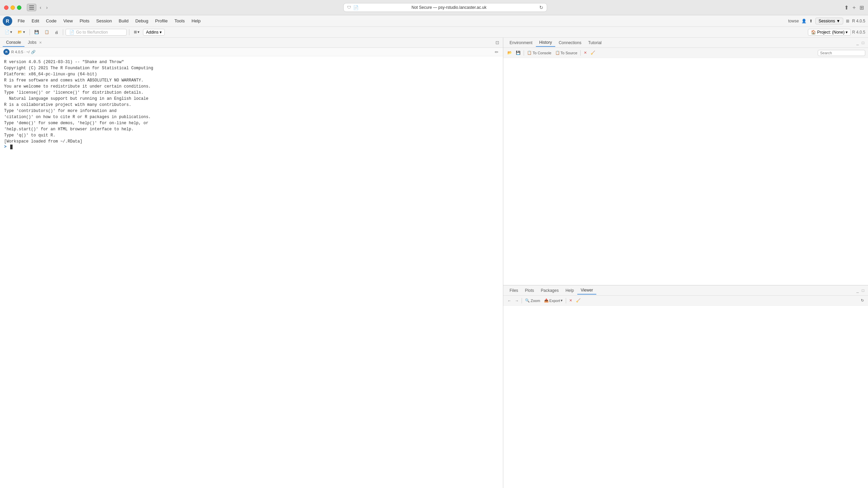 The height and width of the screenshot is (488, 868). What do you see at coordinates (142, 21) in the screenshot?
I see `menu-debug: Debug` at bounding box center [142, 21].